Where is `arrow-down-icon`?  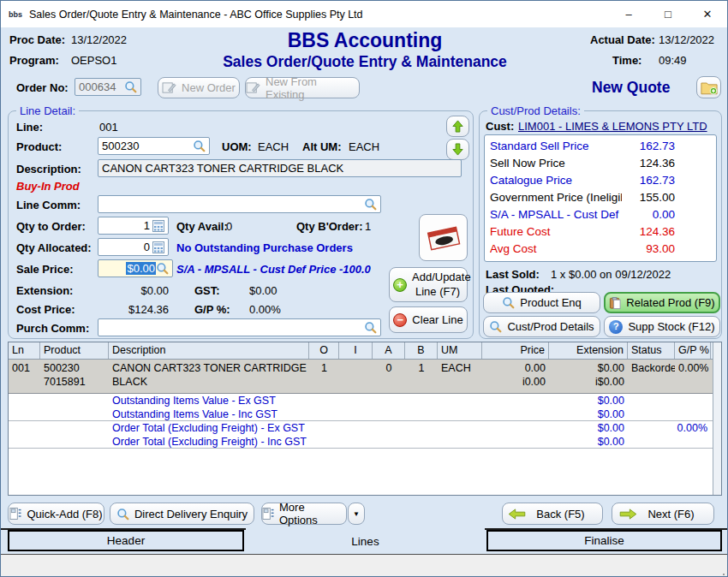
arrow-down-icon is located at coordinates (457, 149).